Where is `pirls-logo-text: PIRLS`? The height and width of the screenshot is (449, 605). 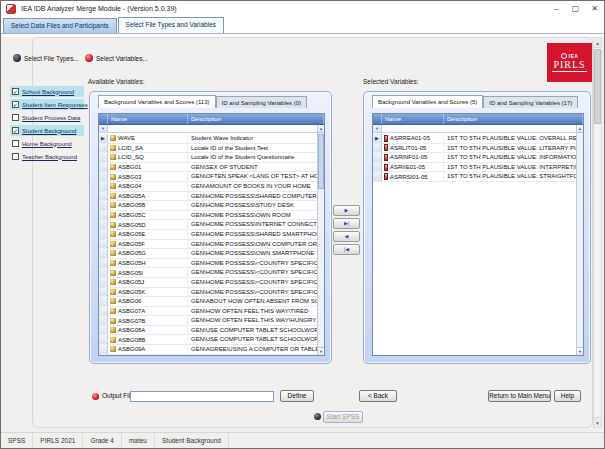
pirls-logo-text: PIRLS is located at coordinates (569, 66).